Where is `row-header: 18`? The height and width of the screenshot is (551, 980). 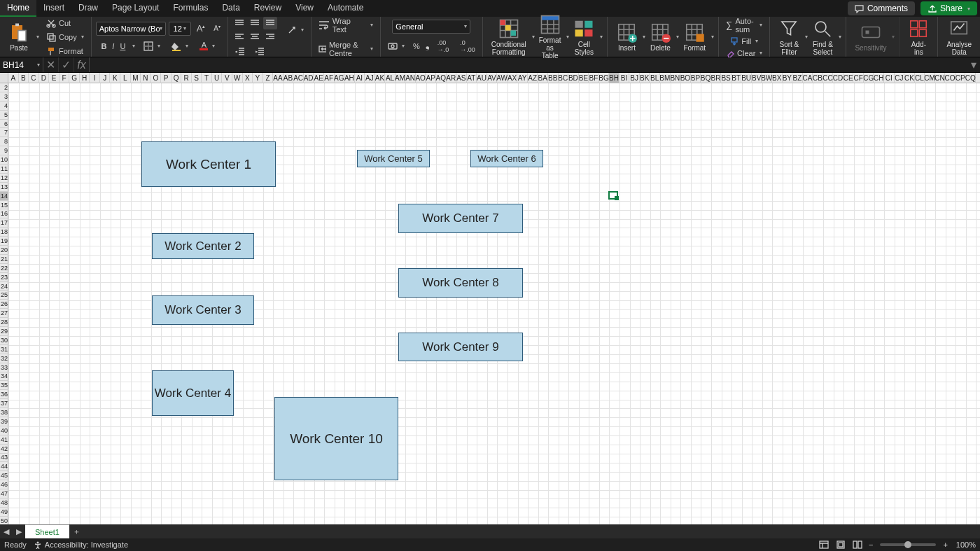 row-header: 18 is located at coordinates (4, 232).